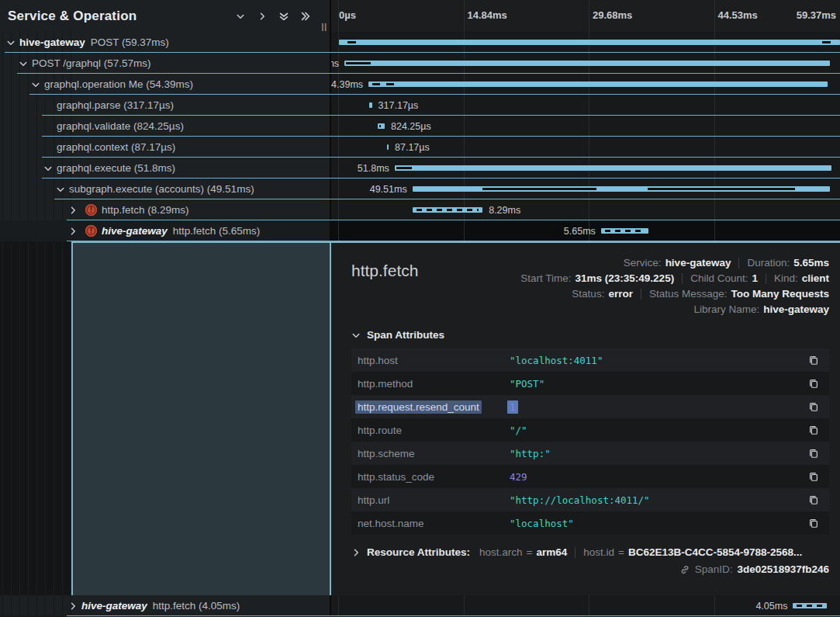  What do you see at coordinates (217, 231) in the screenshot?
I see `operation-name: http.fetch (5.65ms)` at bounding box center [217, 231].